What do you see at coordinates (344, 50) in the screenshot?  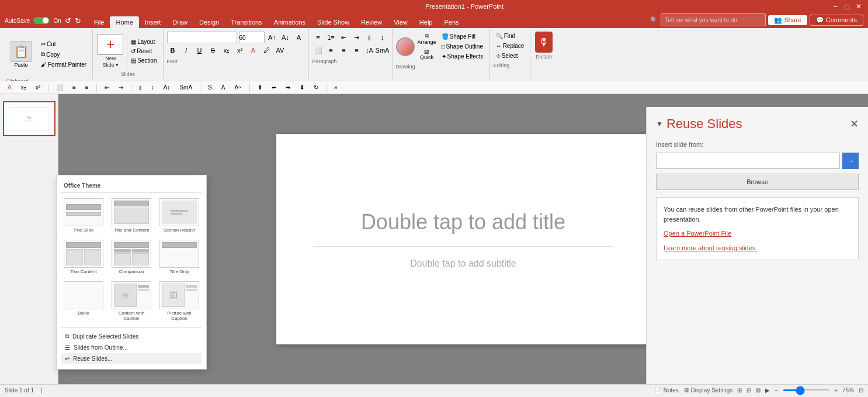 I see `align-right-button: ≡` at bounding box center [344, 50].